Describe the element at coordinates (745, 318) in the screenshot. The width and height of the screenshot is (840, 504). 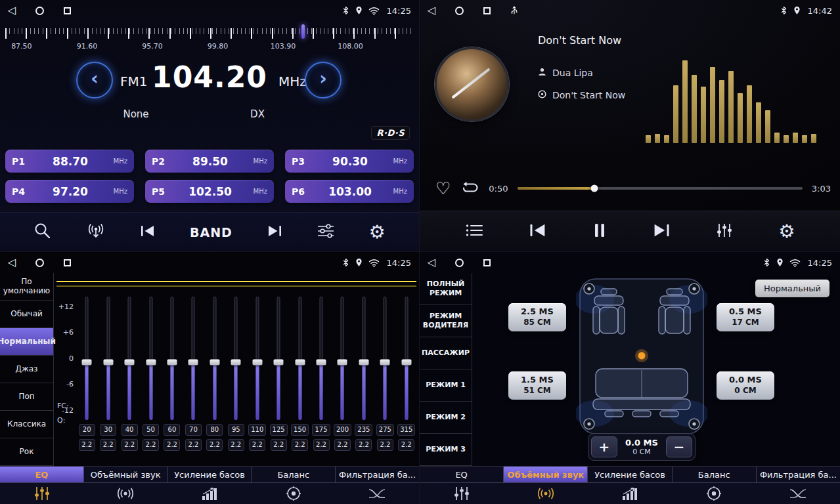
I see `delay-front-right: 0.5 MS 17 CM` at that location.